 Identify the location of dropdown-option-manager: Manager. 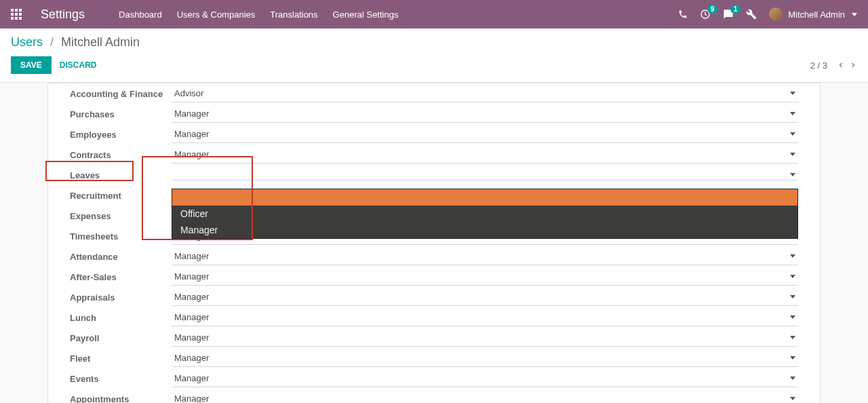
(485, 230).